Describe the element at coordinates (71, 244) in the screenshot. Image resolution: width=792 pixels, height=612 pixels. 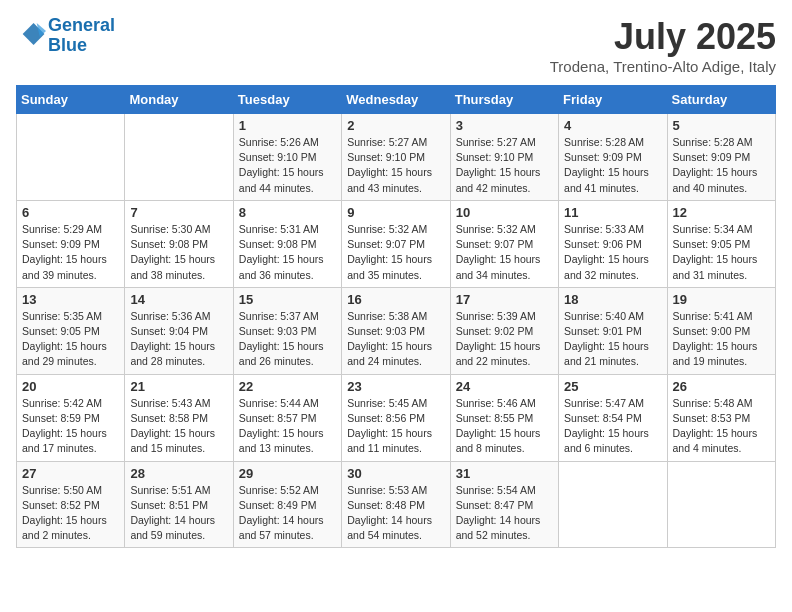
I see `calendar-cell: 6Sunrise: 5:29 AM Sunset: 9:09 PM Daylig…` at that location.